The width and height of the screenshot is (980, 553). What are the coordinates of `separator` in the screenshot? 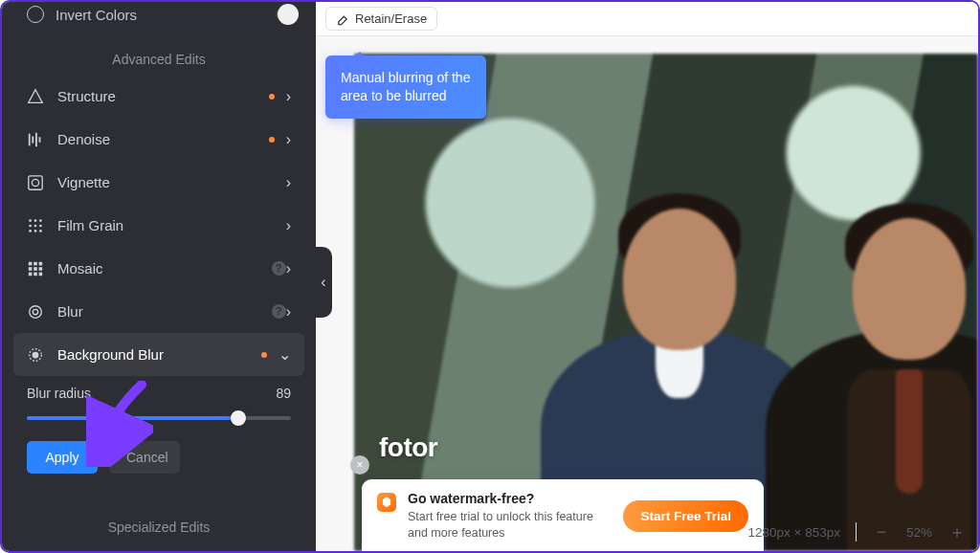 It's located at (856, 532).